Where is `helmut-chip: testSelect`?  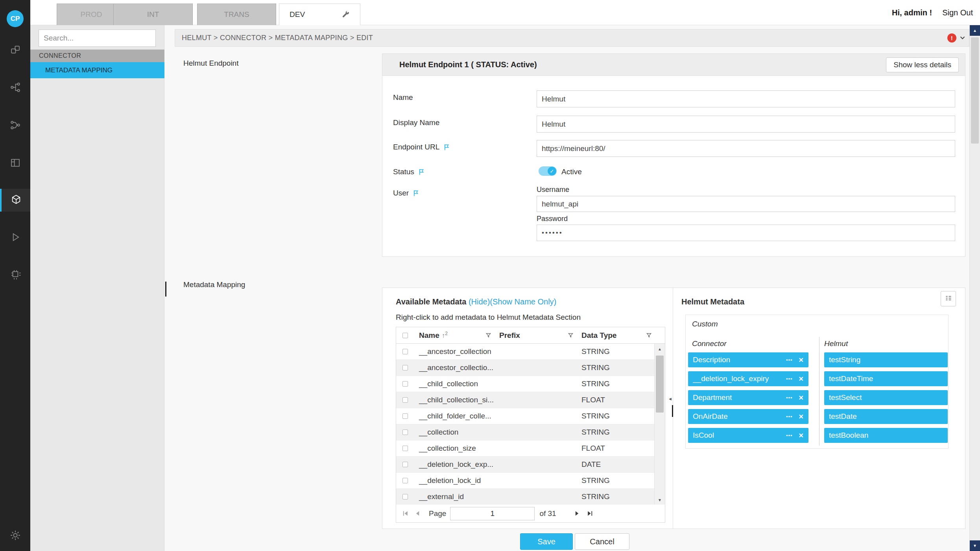
helmut-chip: testSelect is located at coordinates (886, 398).